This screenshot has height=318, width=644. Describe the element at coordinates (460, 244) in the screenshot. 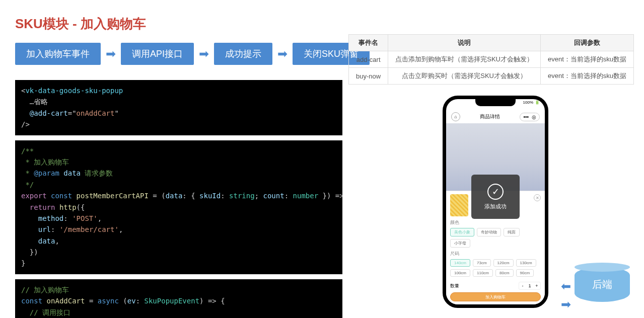

I see `sku-option: 小字母` at that location.